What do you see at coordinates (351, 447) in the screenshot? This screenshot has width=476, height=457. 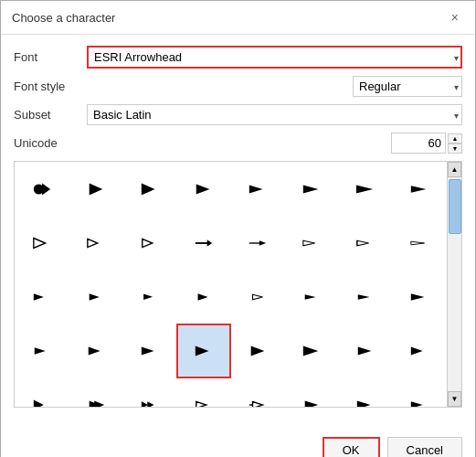 I see `ok-button: OK` at bounding box center [351, 447].